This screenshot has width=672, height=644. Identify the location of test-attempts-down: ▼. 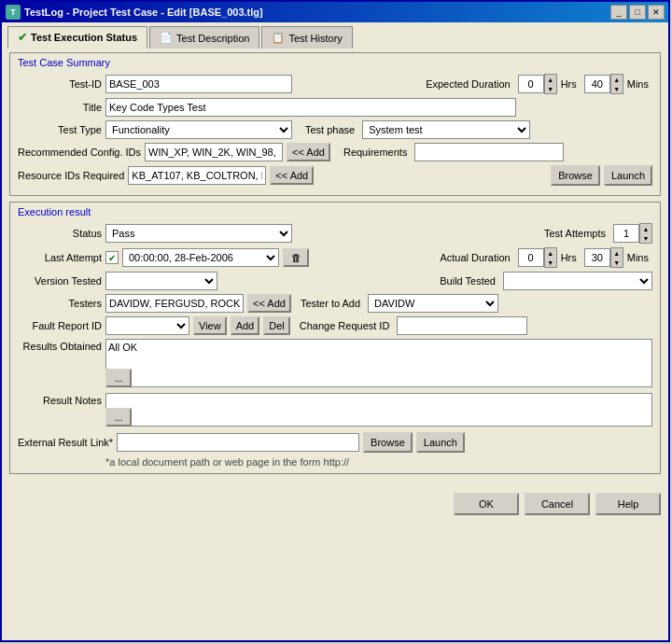
(646, 238).